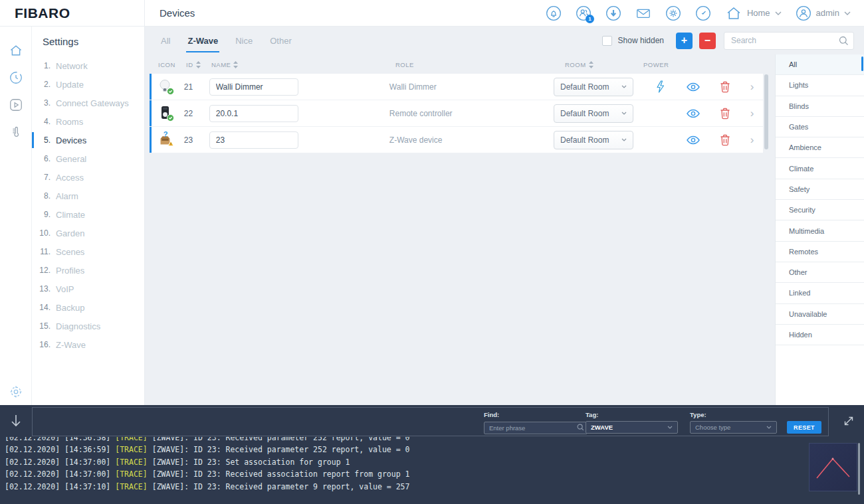  I want to click on tab-nice: Nice, so click(244, 41).